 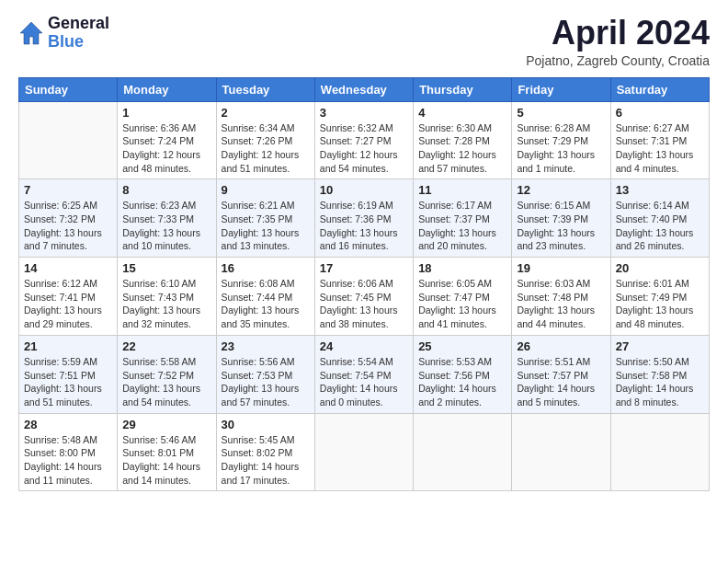 What do you see at coordinates (463, 296) in the screenshot?
I see `table-row: 18Sunrise: 6:05 AM Sunset: 7:47 PM Dayli…` at bounding box center [463, 296].